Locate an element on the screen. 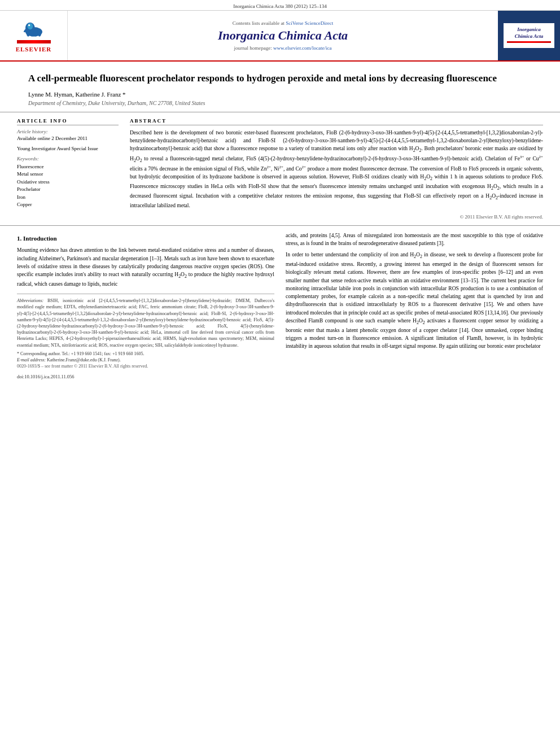  section1-heading: 1. Introduction is located at coordinates (146, 238).